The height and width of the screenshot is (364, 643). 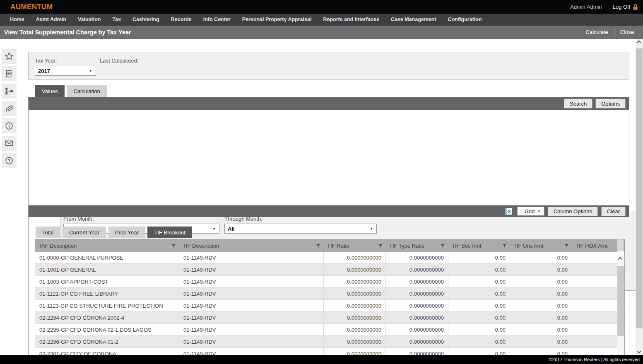 What do you see at coordinates (17, 20) in the screenshot?
I see `nav-item-home: Home` at bounding box center [17, 20].